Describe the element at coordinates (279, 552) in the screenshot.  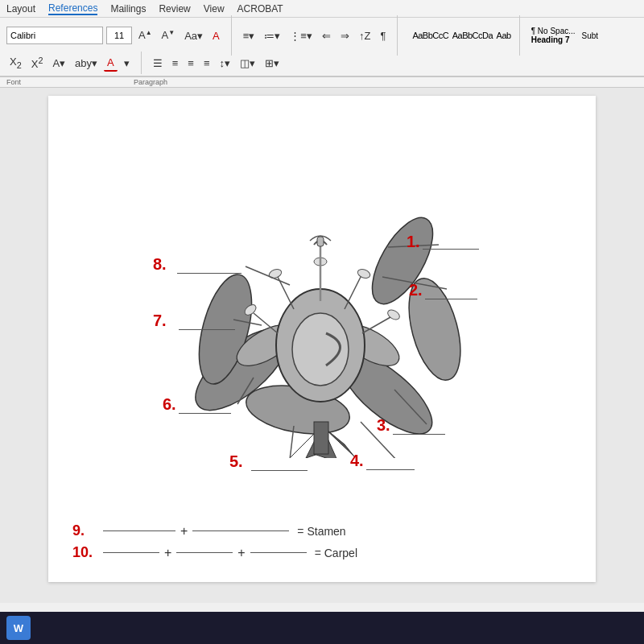
I see `eq-blank-10c` at that location.